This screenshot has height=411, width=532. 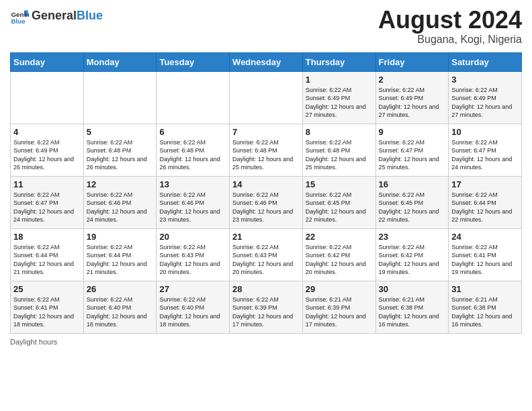 I want to click on table-row: 8Sunrise: 6:22 AM Sunset: 6:48 PM Daylig…, so click(x=339, y=150).